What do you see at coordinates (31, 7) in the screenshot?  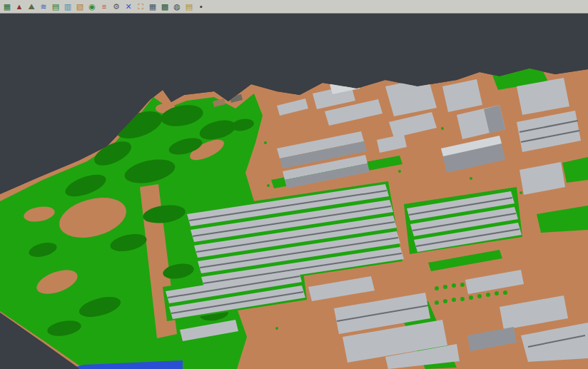 I see `mountain-icon: ⛰` at bounding box center [31, 7].